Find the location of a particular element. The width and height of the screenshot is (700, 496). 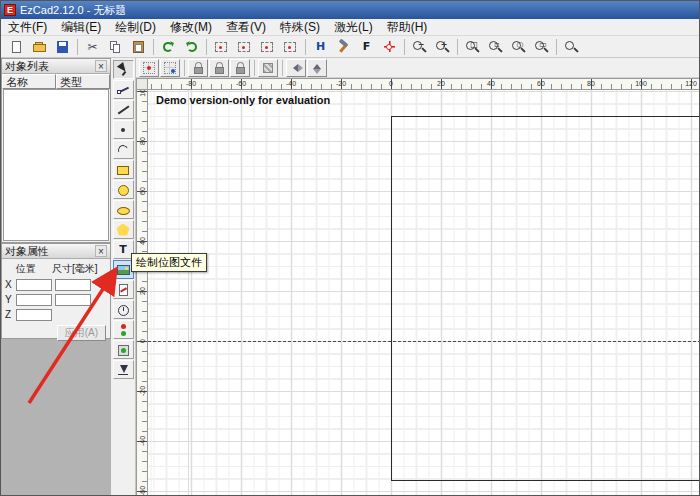

line-tool-button is located at coordinates (124, 110).